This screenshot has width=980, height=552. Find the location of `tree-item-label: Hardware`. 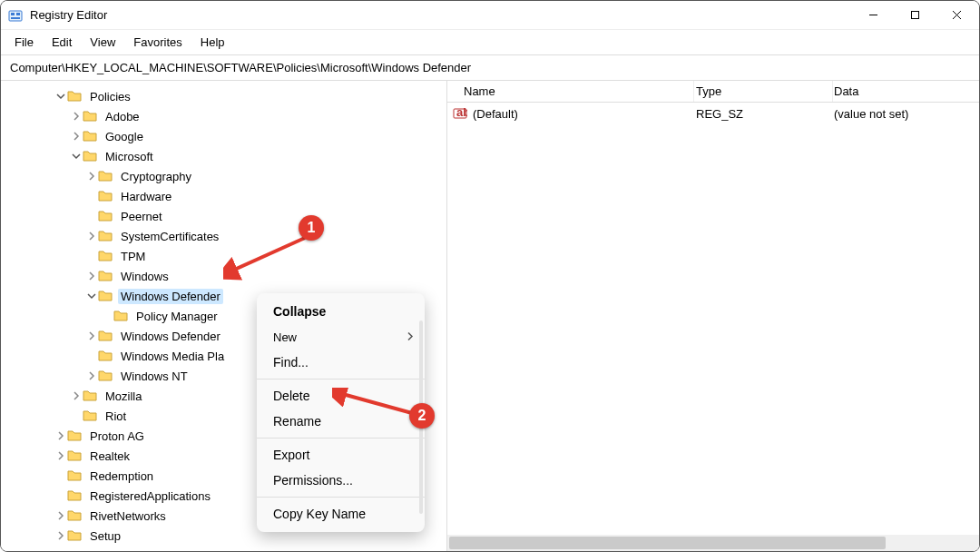

tree-item-label: Hardware is located at coordinates (146, 196).